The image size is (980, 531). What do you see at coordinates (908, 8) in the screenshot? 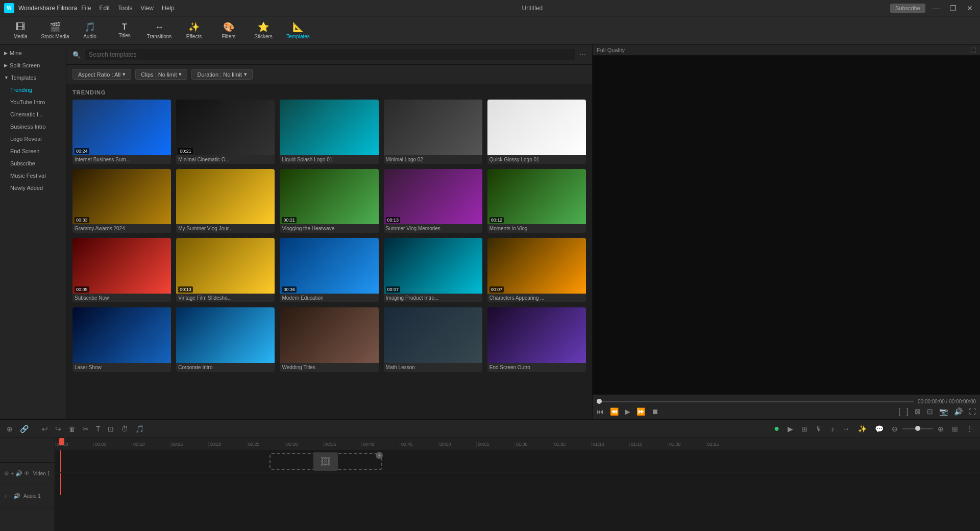
I see `subscribe-button: Subscribe` at bounding box center [908, 8].